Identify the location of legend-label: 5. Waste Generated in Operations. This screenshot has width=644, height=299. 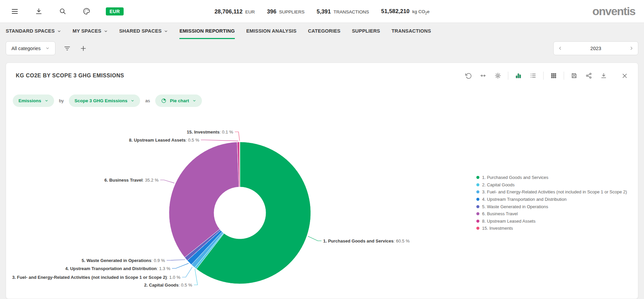
(515, 207).